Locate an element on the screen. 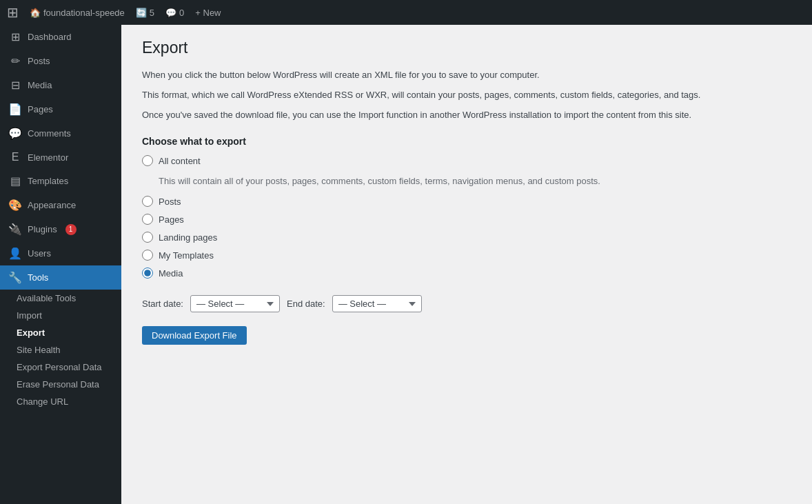 The width and height of the screenshot is (812, 504). sidebar-item-elementor: E Elementor is located at coordinates (61, 157).